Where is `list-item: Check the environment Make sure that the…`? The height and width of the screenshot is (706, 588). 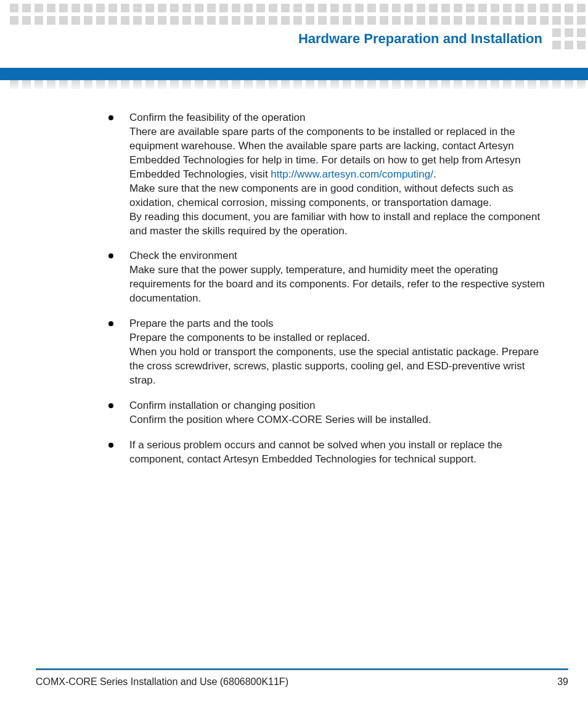 list-item: Check the environment Make sure that the… is located at coordinates (328, 277).